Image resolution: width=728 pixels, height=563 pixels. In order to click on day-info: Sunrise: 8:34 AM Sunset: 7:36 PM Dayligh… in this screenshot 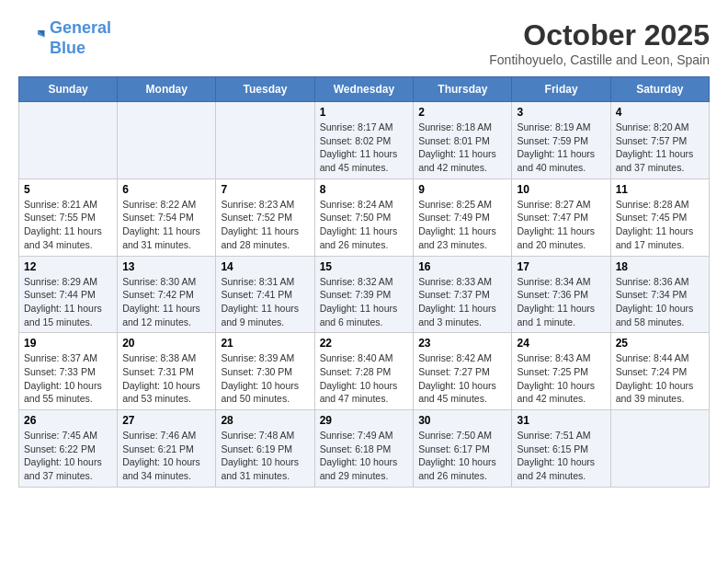, I will do `click(561, 302)`.